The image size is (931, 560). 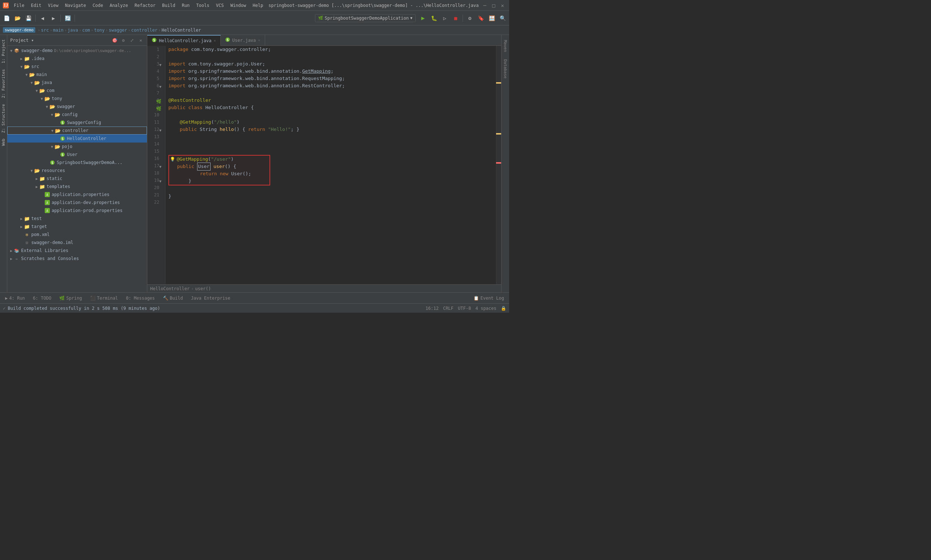 I want to click on structure-tab: Z: Structure, so click(x=3, y=118).